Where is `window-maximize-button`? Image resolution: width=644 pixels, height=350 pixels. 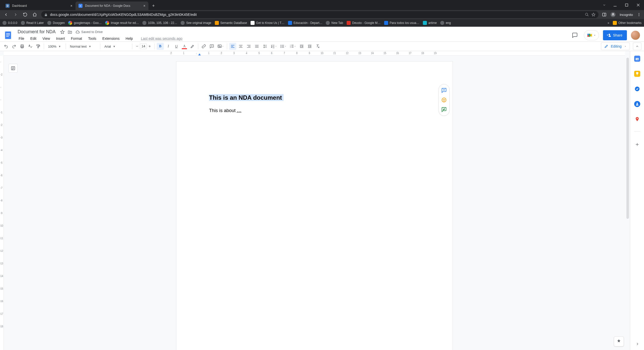 window-maximize-button is located at coordinates (627, 5).